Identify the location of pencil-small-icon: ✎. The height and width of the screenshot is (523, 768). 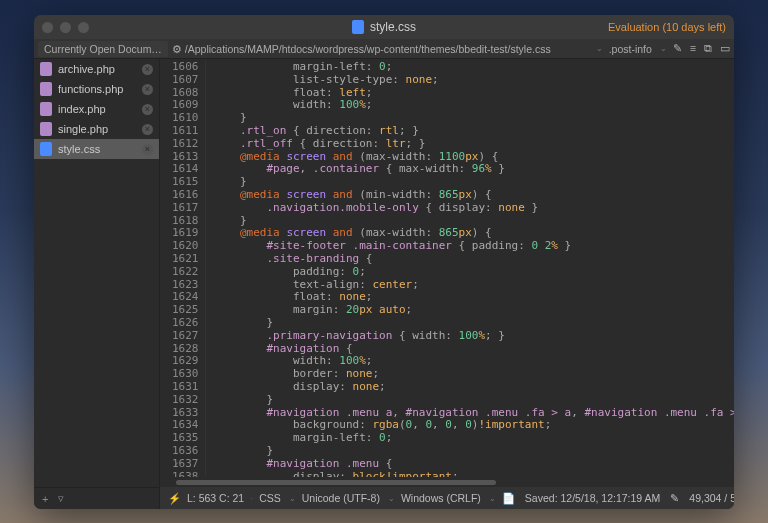
(674, 498).